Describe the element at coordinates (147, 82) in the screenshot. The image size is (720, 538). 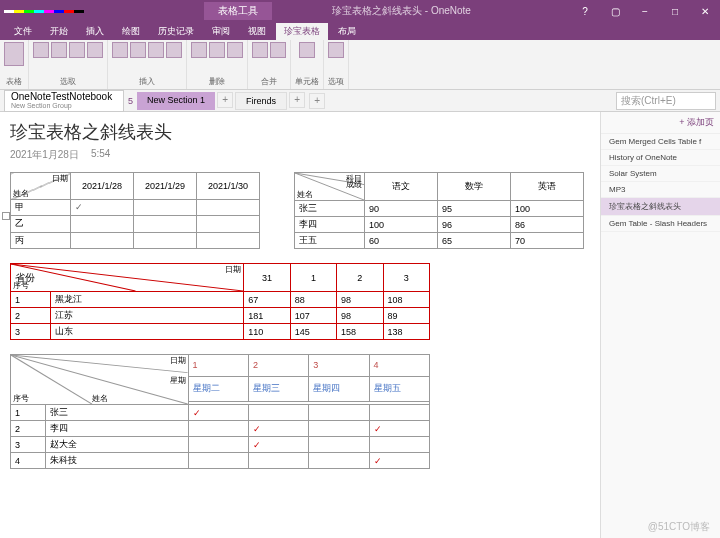
I see `ribbon-group-label: 插入` at that location.